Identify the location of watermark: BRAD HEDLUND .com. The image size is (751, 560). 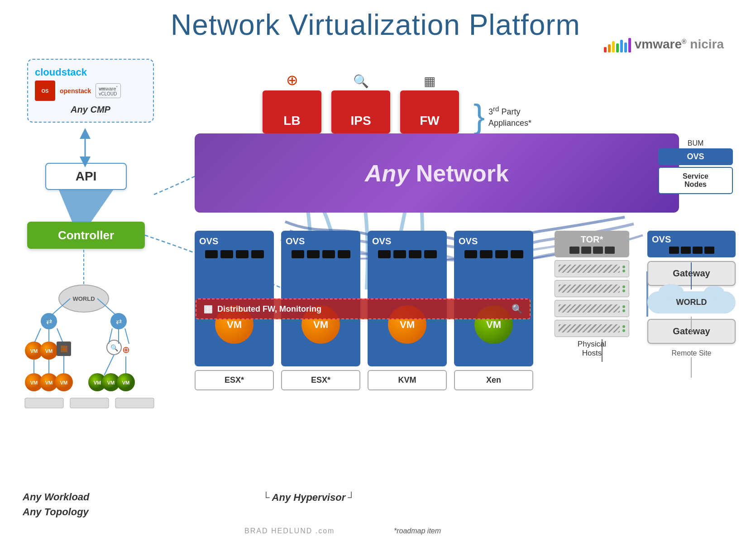
(290, 531).